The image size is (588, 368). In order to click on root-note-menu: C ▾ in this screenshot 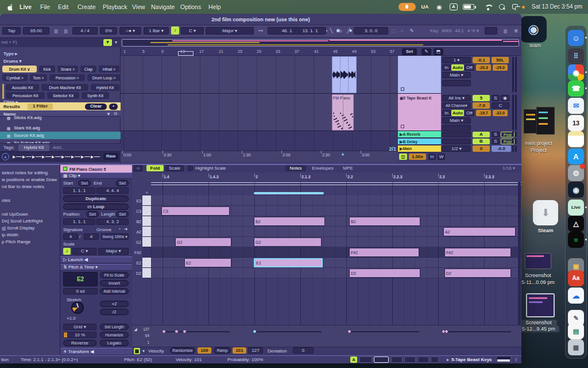, I will do `click(192, 31)`.